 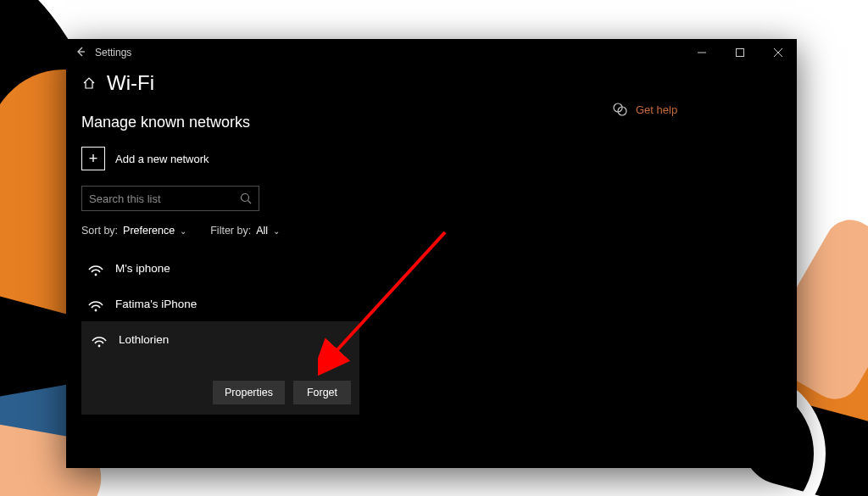 What do you see at coordinates (702, 53) in the screenshot?
I see `minimize-icon` at bounding box center [702, 53].